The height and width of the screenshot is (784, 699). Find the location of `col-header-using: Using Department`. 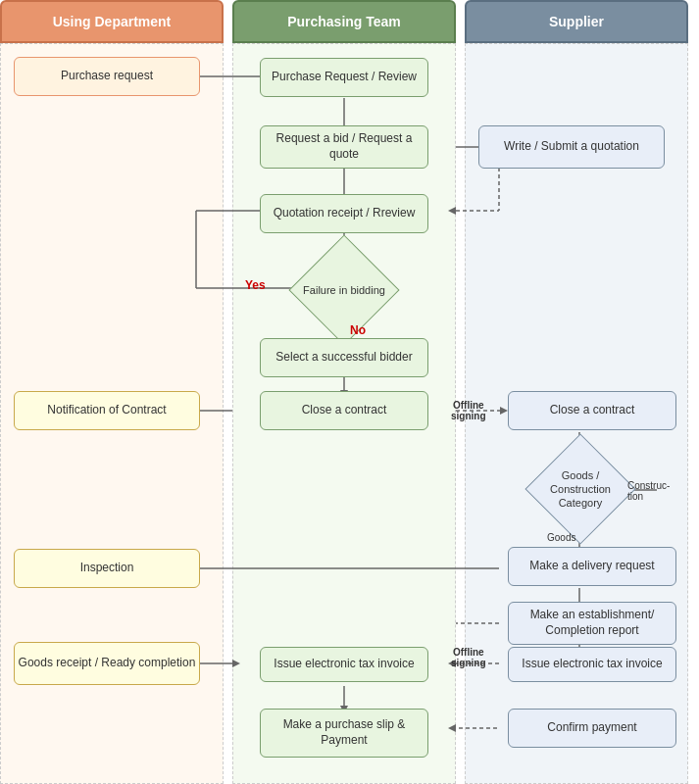

col-header-using: Using Department is located at coordinates (112, 22).